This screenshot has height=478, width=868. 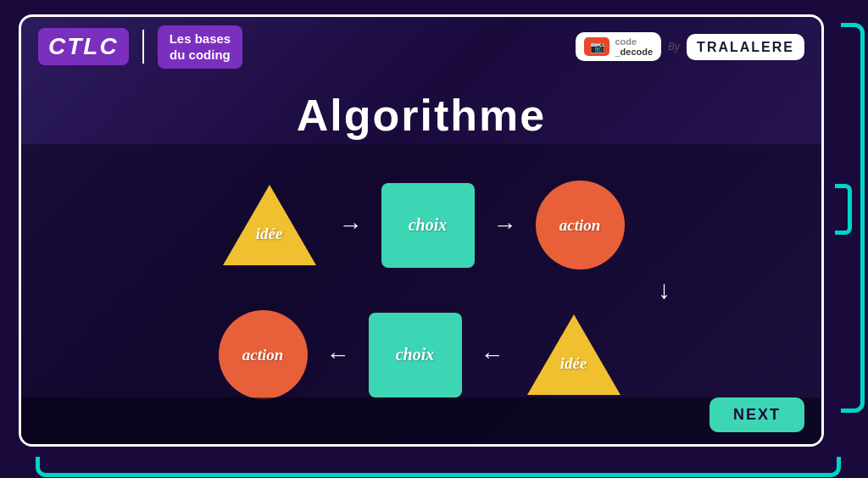 I want to click on down-arrow: ↓, so click(x=665, y=290).